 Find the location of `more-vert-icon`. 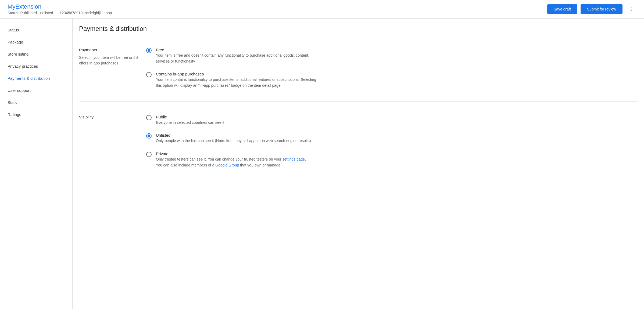

more-vert-icon is located at coordinates (631, 9).